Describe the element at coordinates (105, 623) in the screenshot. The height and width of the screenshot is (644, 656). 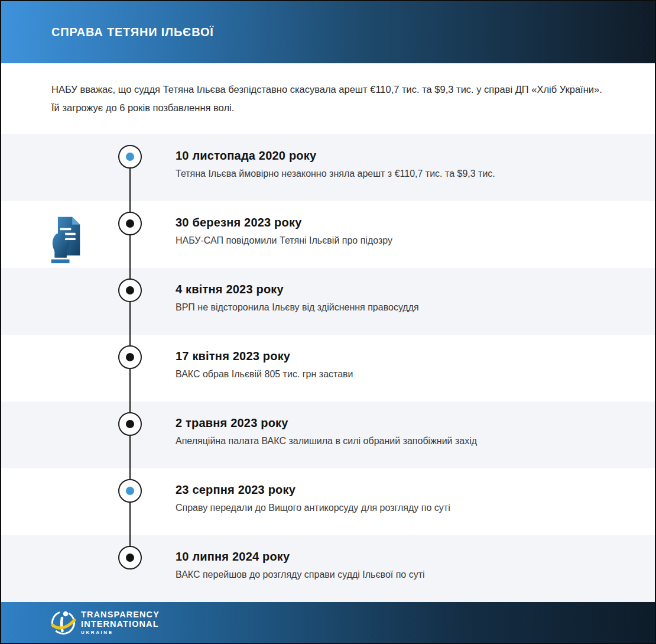
I see `transparency-international-logo: TRANSPARENCY INTERNATIONAL UKRAINE` at that location.